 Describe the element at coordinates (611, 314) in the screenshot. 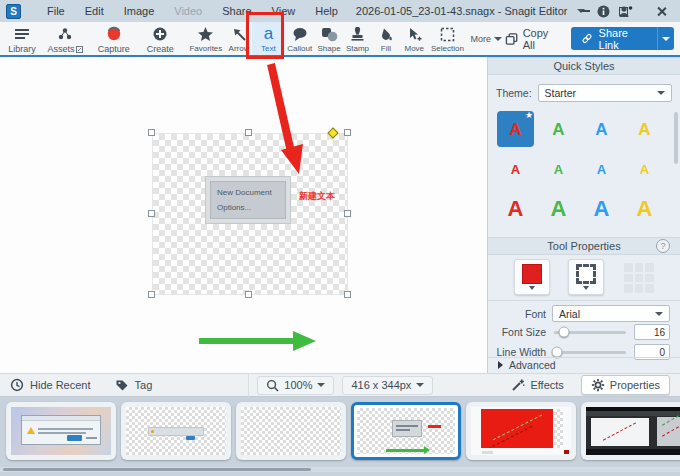

I see `font-select: Arial` at that location.